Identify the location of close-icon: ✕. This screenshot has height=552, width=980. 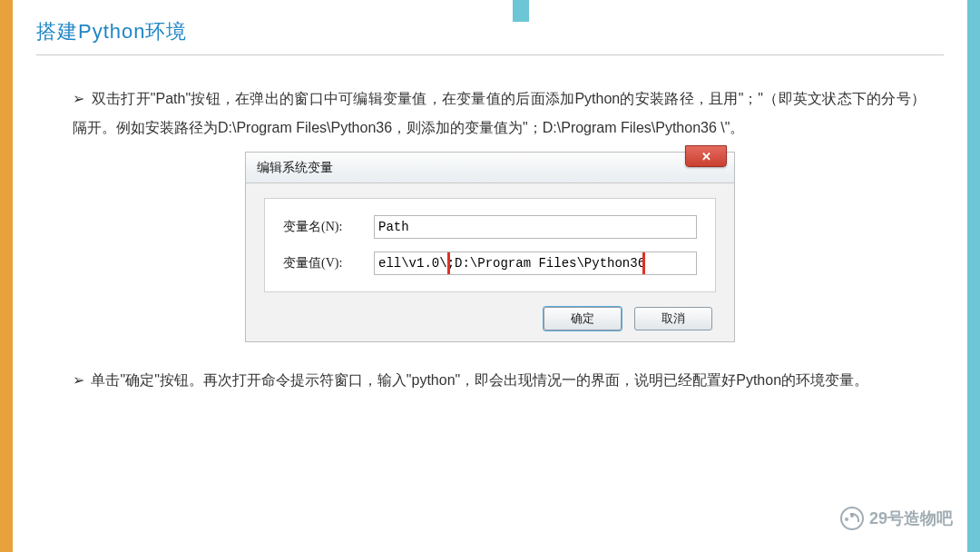
(706, 156).